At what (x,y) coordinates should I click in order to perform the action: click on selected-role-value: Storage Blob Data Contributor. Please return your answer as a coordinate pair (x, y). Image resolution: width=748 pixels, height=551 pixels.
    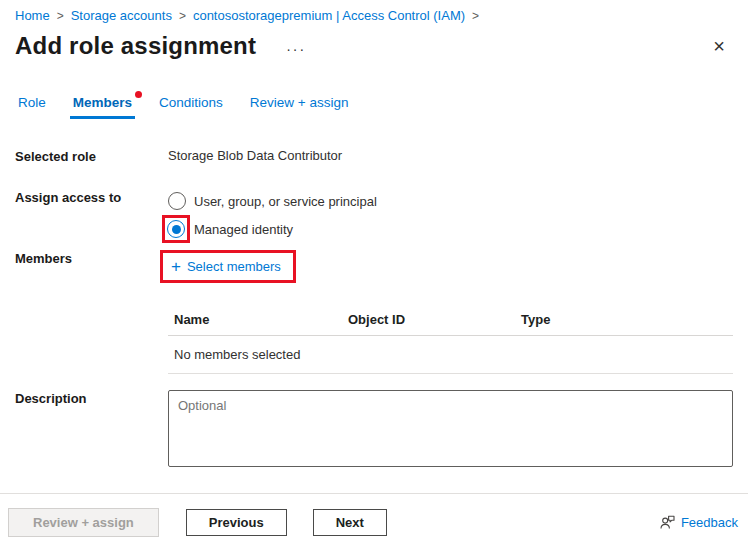
    Looking at the image, I should click on (255, 156).